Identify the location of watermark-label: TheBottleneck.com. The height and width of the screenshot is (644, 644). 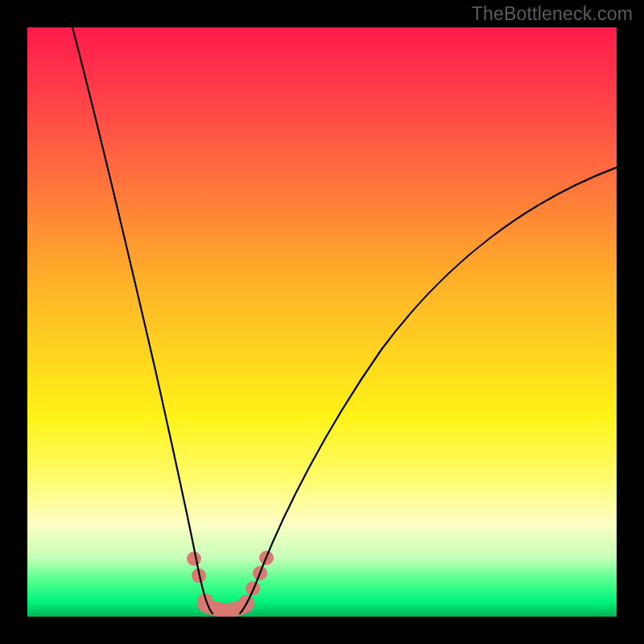
(552, 14).